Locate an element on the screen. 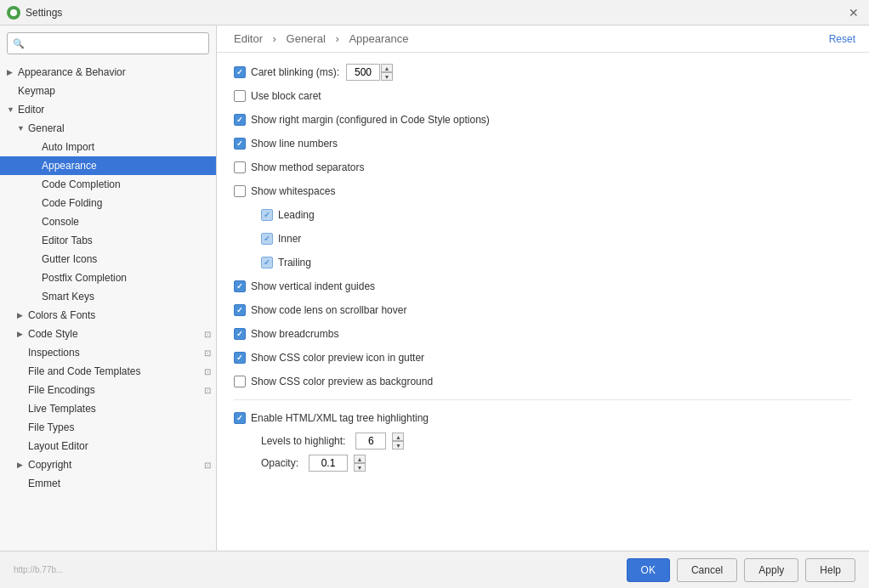 This screenshot has width=869, height=588. sidebar-item-code-completion: Code Completion is located at coordinates (108, 184).